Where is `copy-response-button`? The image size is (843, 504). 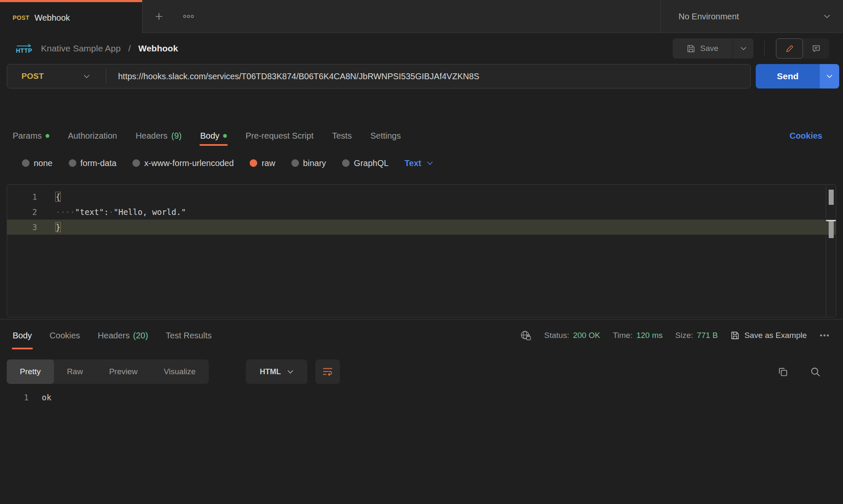 copy-response-button is located at coordinates (783, 372).